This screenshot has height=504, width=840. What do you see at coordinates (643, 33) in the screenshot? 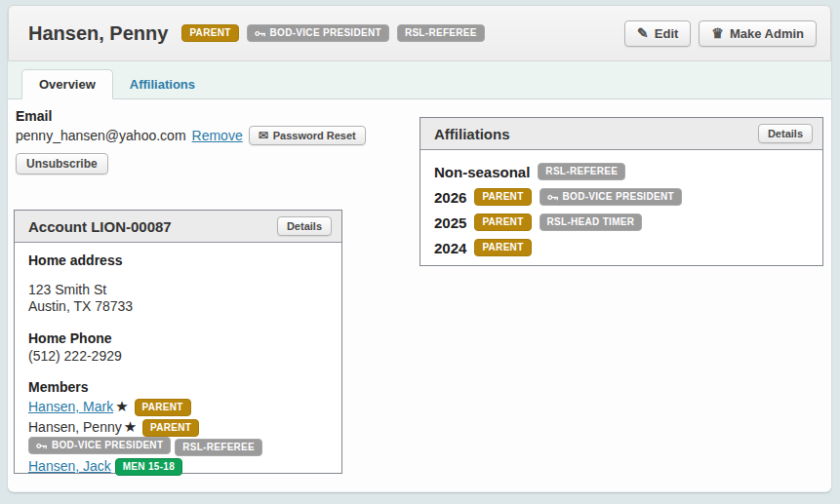
I see `pencil-icon: ✎` at bounding box center [643, 33].